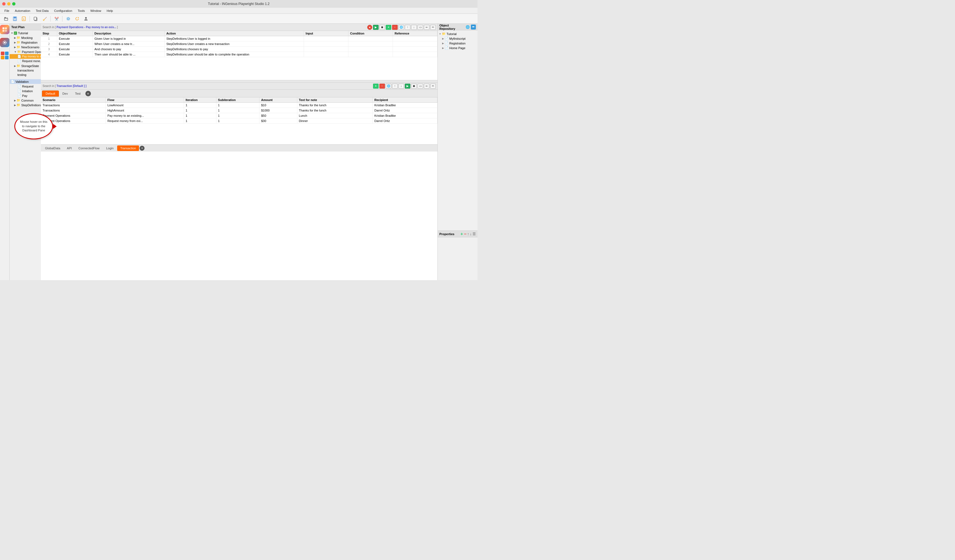  What do you see at coordinates (326, 33) in the screenshot?
I see `col-input: Input` at bounding box center [326, 33].